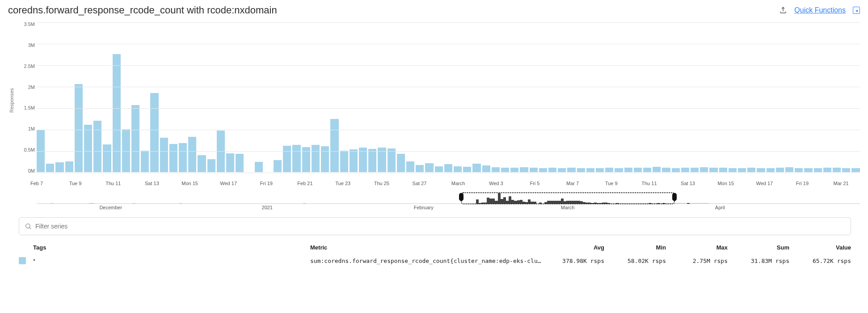 This screenshot has width=868, height=313. I want to click on overview-selection, so click(568, 199).